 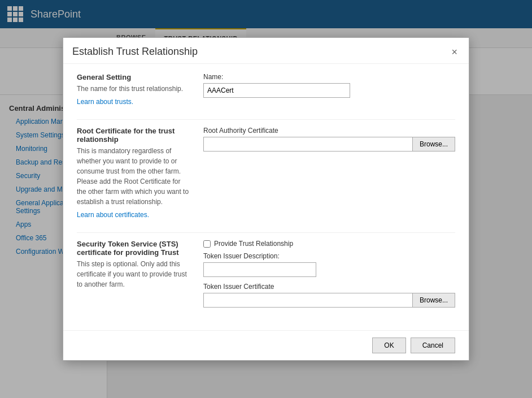 What do you see at coordinates (329, 256) in the screenshot?
I see `token-issuer-label: Token Issuer Description:` at bounding box center [329, 256].